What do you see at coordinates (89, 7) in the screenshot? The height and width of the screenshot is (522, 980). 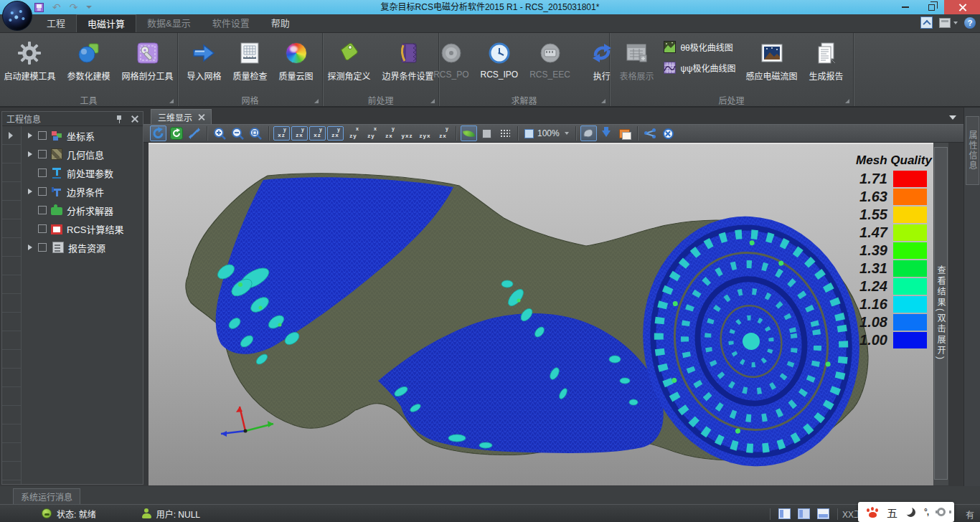 I see `quick-access-dropdown-icon` at bounding box center [89, 7].